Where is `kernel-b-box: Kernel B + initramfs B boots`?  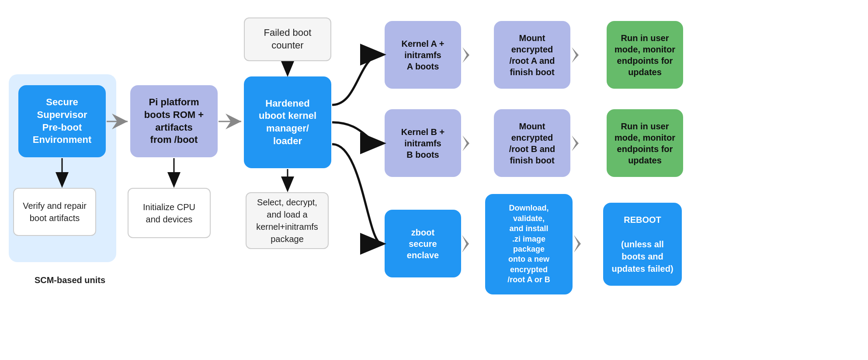
kernel-b-box: Kernel B + initramfs B boots is located at coordinates (423, 143).